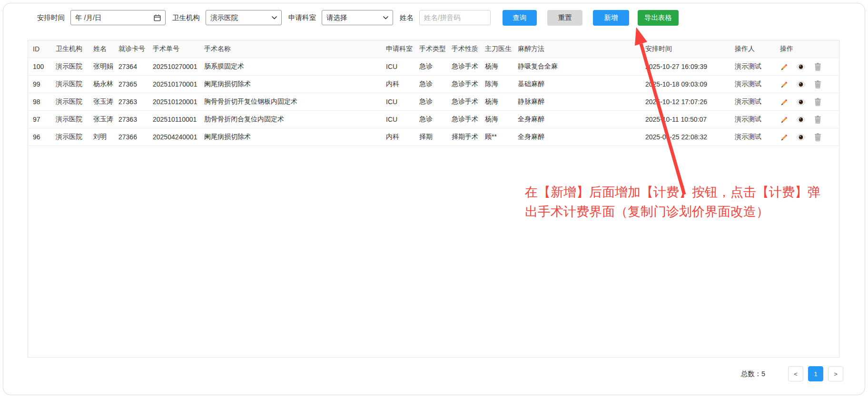 This screenshot has height=399, width=868. I want to click on table-row: 100 演示医院 张明娟 27364 202510270001 肠系膜固定术 I…, so click(434, 67).